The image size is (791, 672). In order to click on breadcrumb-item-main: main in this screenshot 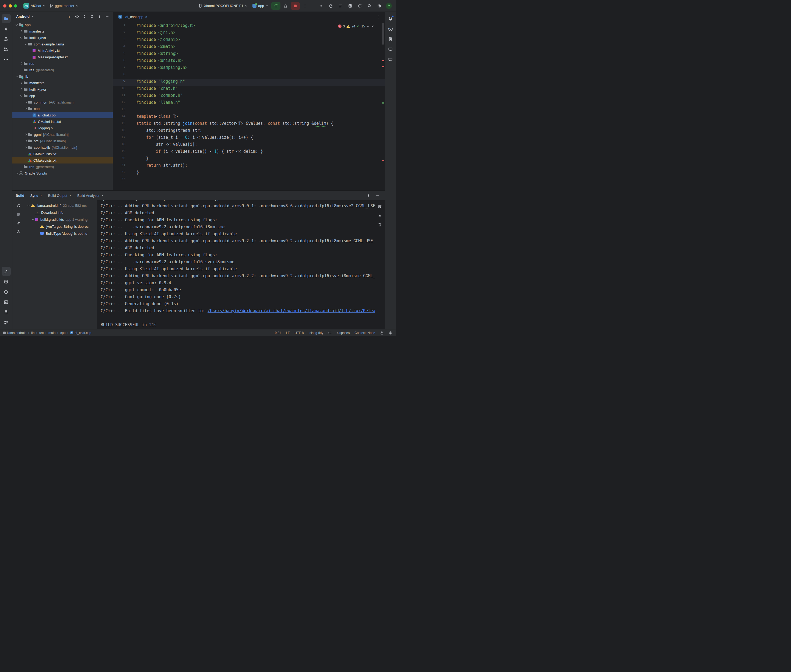, I will do `click(52, 333)`.